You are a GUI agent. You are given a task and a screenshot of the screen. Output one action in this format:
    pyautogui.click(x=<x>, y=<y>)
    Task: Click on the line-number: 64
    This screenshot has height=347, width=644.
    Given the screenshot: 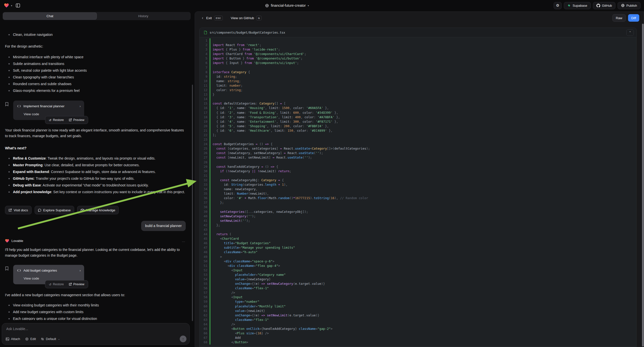 What is the action you would take?
    pyautogui.click(x=204, y=324)
    